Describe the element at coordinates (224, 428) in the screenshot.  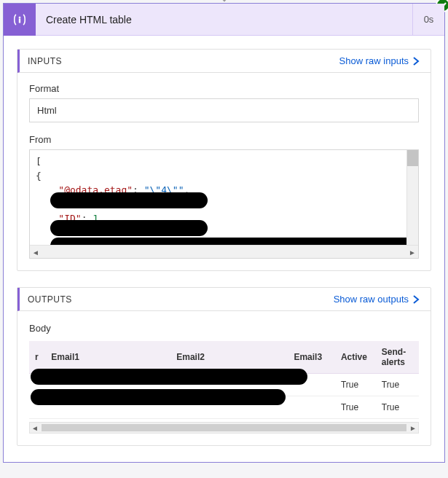
I see `table-scrollbar: ◄ ►` at that location.